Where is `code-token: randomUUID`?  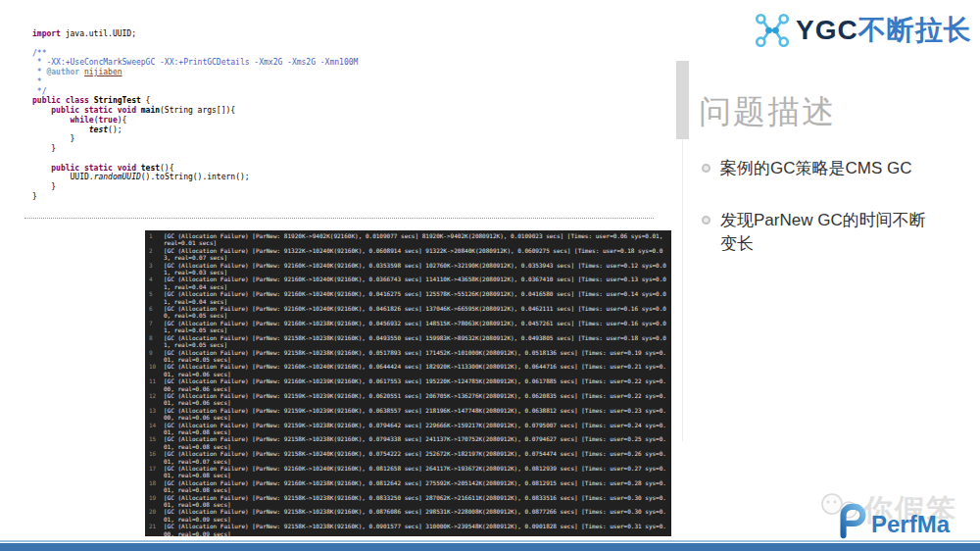
code-token: randomUUID is located at coordinates (118, 176).